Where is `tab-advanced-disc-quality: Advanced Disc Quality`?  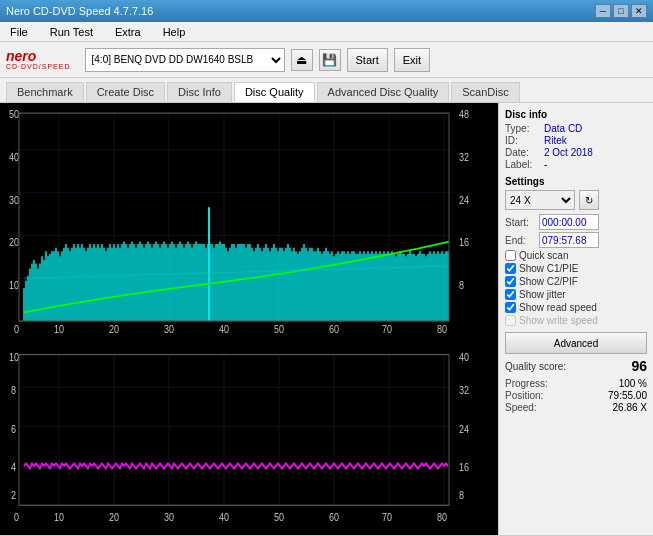
tab-advanced-disc-quality: Advanced Disc Quality is located at coordinates (384, 92).